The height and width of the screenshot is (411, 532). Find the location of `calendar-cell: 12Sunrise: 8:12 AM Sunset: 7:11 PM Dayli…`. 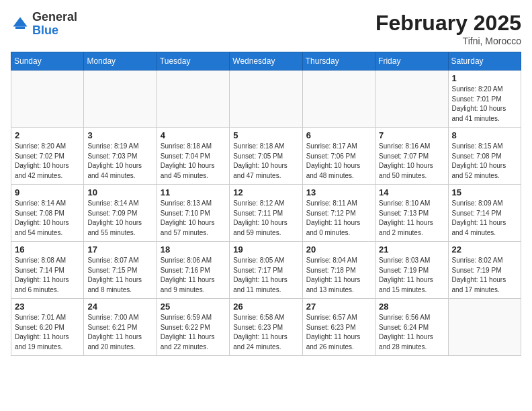

calendar-cell: 12Sunrise: 8:12 AM Sunset: 7:11 PM Dayli… is located at coordinates (266, 214).